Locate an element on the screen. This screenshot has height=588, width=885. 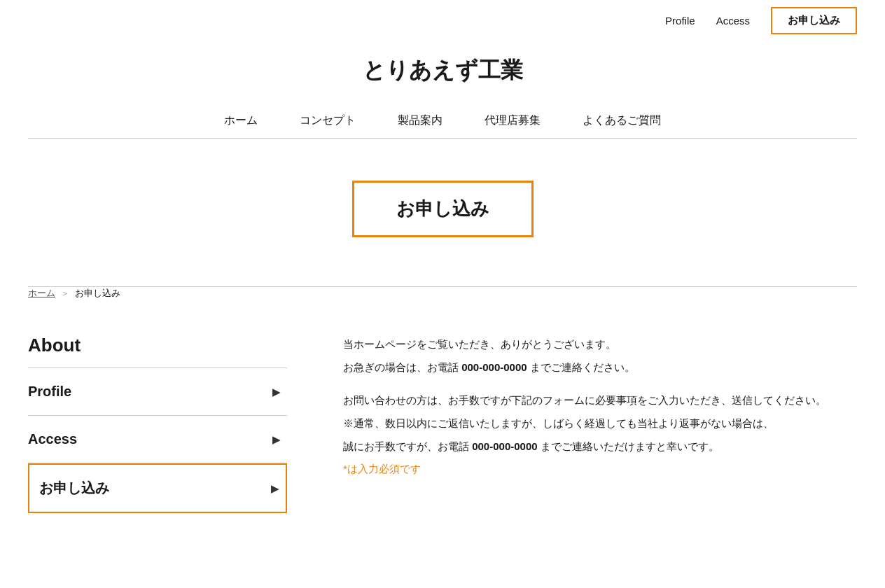
site-title-area: とりあえず工業 is located at coordinates (442, 73).